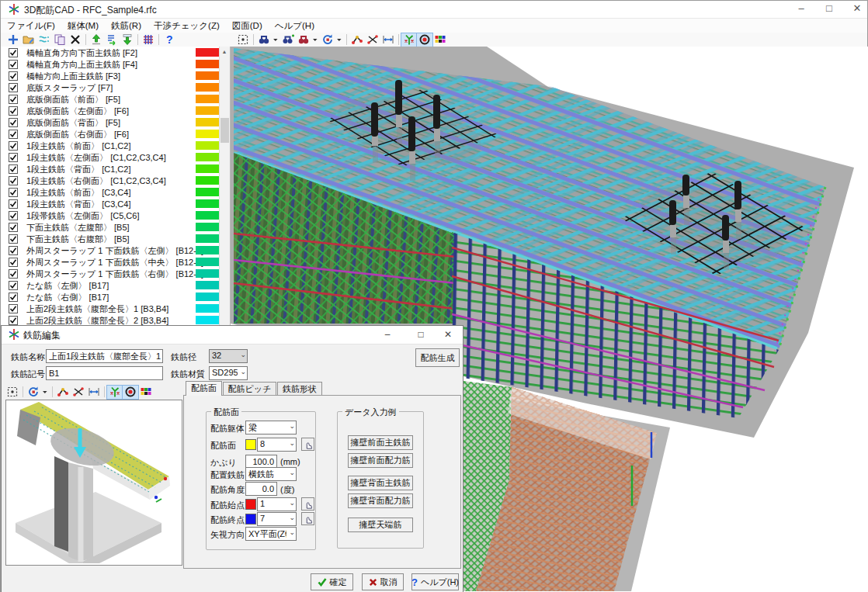  Describe the element at coordinates (438, 358) in the screenshot. I see `generate-rebar-button: 配筋生成` at that location.